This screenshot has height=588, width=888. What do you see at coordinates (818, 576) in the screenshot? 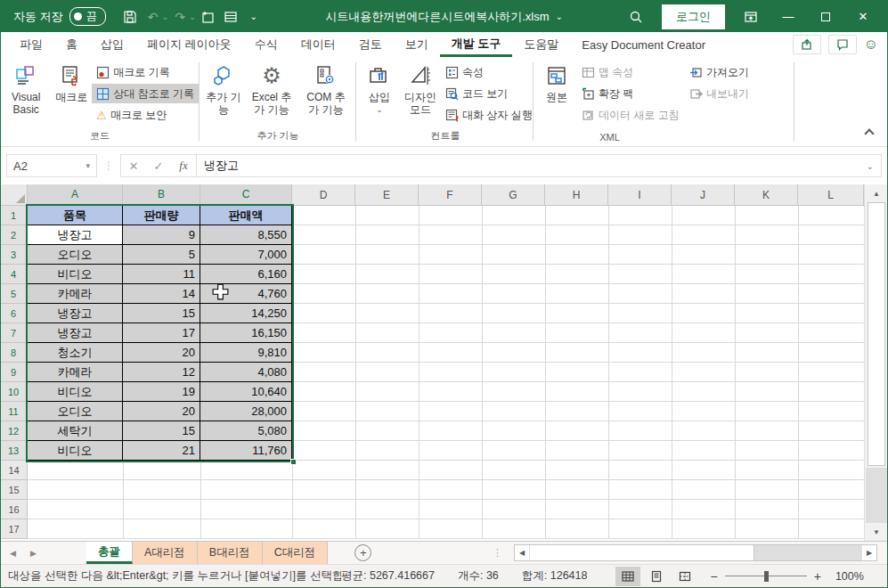
I see `zoom-in-button: +` at bounding box center [818, 576].